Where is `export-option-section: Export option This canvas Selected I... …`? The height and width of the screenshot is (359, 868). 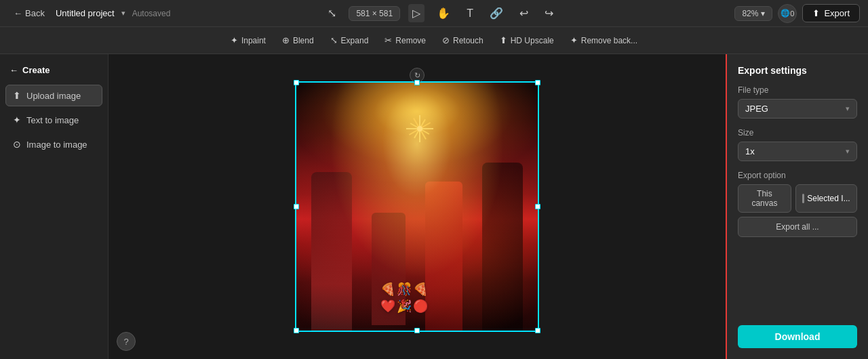 export-option-section: Export option This canvas Selected I... … is located at coordinates (797, 204).